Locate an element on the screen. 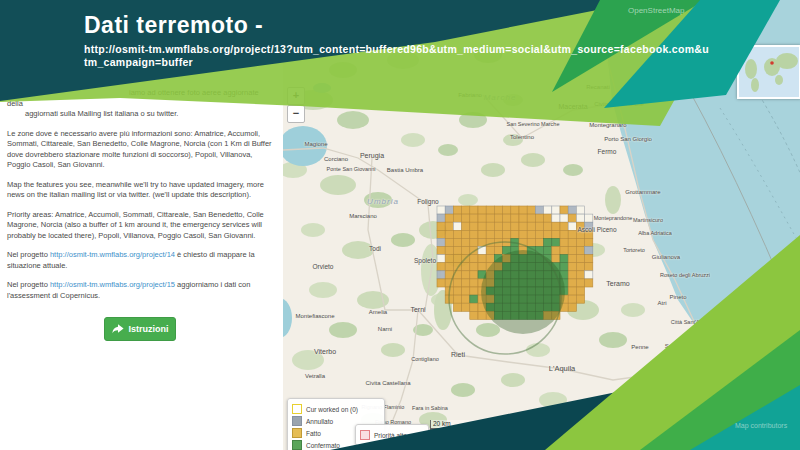  overview-minimap is located at coordinates (768, 72).